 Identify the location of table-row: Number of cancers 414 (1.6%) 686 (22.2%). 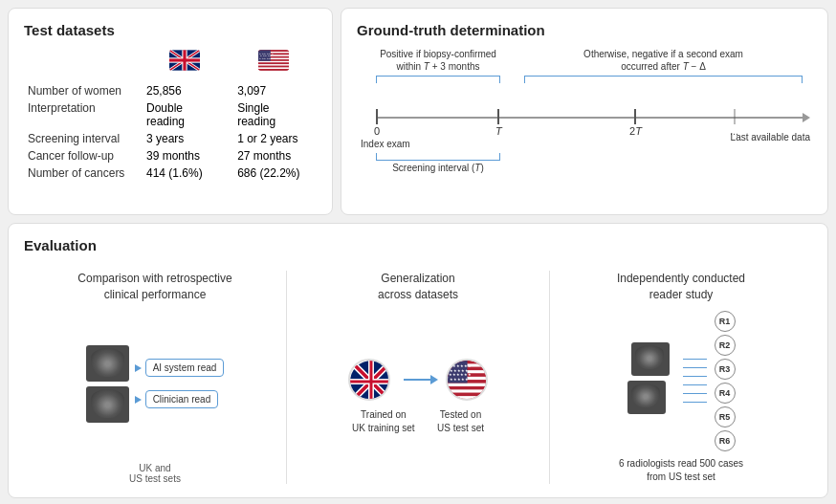
(170, 173).